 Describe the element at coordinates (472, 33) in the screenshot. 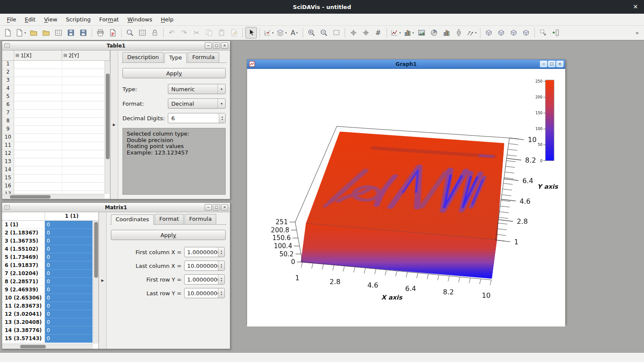

I see `plot-vectors-button: ▾` at that location.